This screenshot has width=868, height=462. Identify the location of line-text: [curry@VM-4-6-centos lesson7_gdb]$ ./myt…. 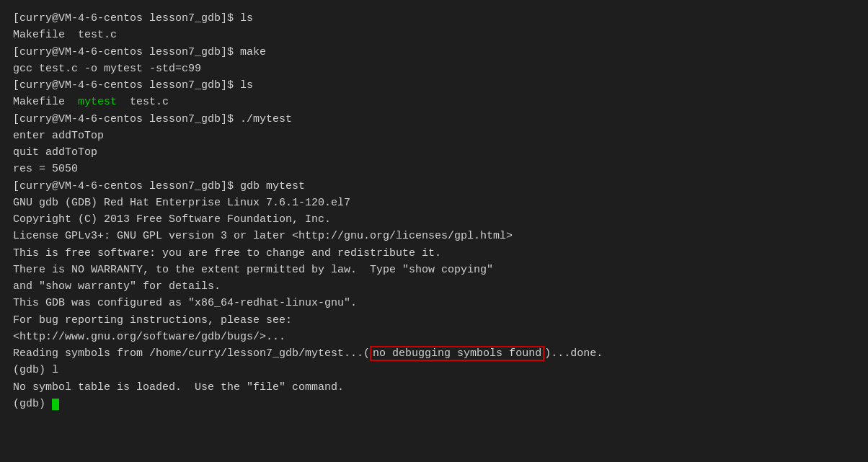
(153, 120).